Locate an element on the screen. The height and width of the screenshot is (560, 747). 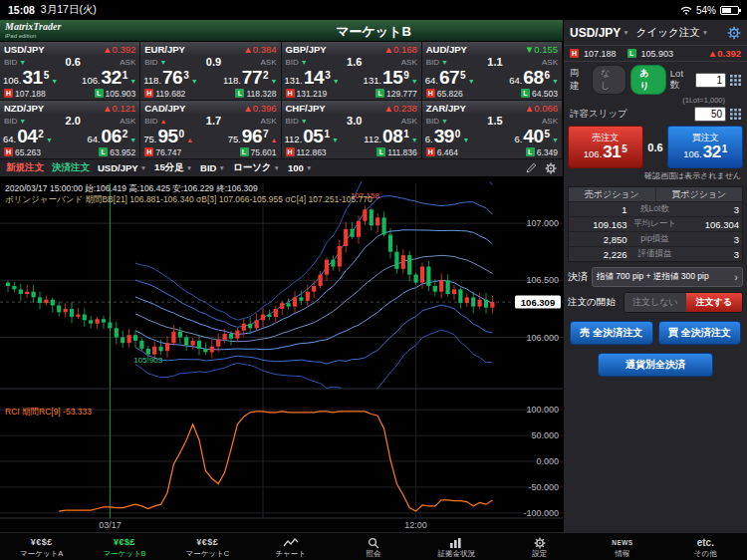
chart-type-select: ローソク▼ is located at coordinates (257, 167).